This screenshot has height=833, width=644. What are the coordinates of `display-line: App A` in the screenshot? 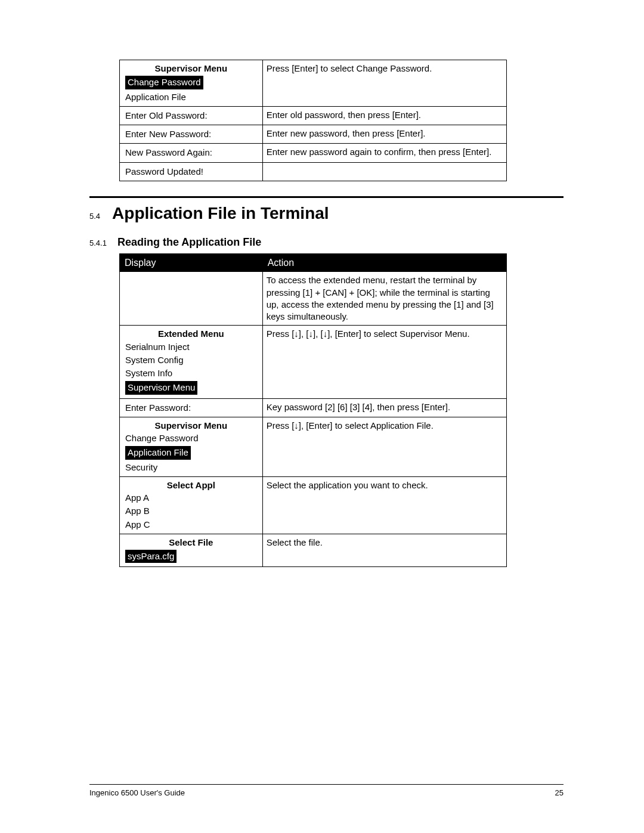 It's located at (191, 498).